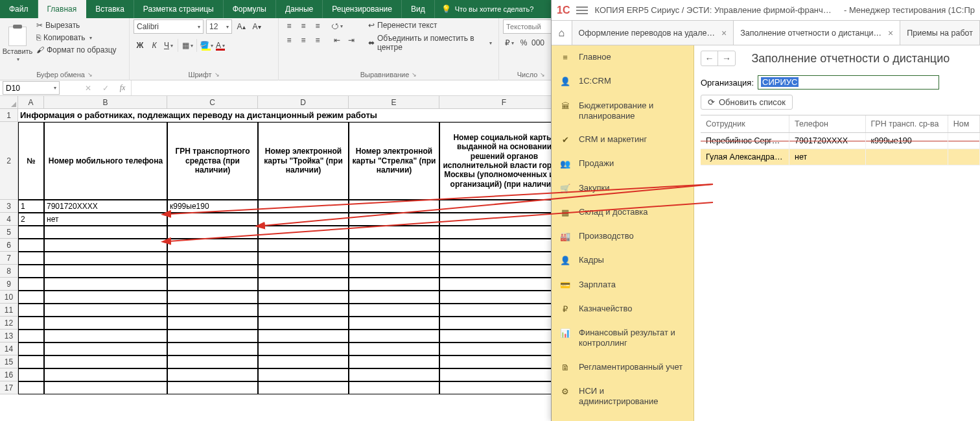 The height and width of the screenshot is (421, 980). Describe the element at coordinates (169, 45) in the screenshot. I see `underline-button: Ч▾` at that location.